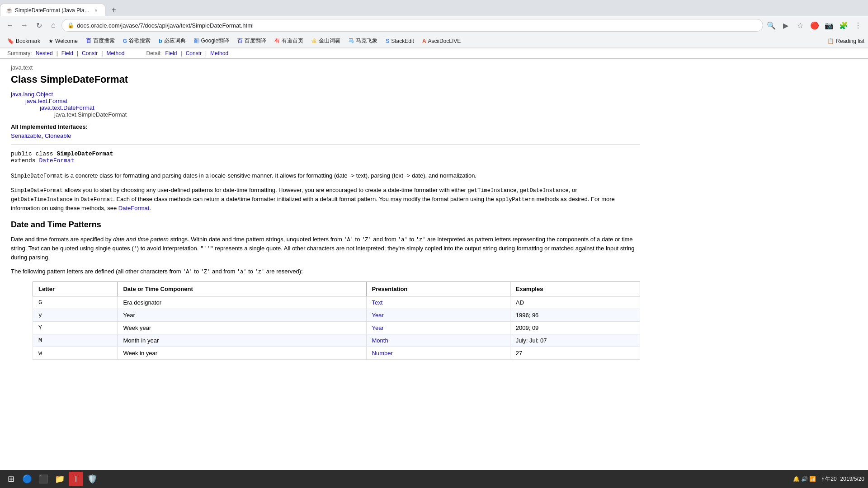  I want to click on cell-presentation: Number, so click(438, 353).